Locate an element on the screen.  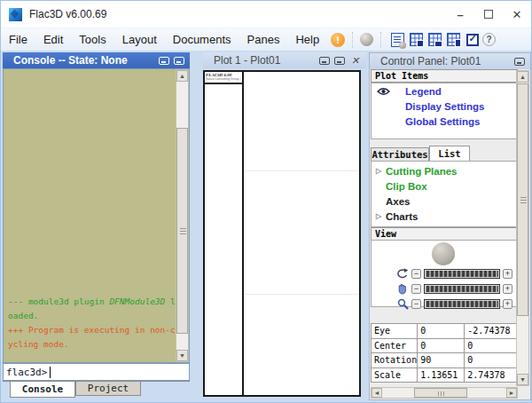
list-item: Legend is located at coordinates (444, 91).